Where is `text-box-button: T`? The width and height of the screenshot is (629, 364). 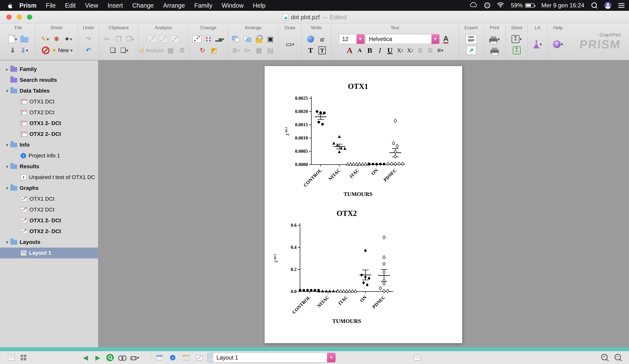
text-box-button: T is located at coordinates (322, 50).